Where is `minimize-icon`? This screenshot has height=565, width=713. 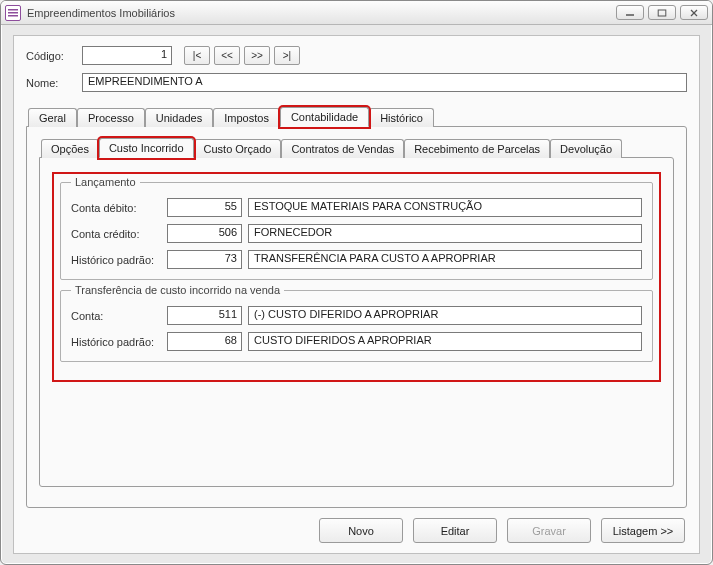
minimize-icon is located at coordinates (630, 13).